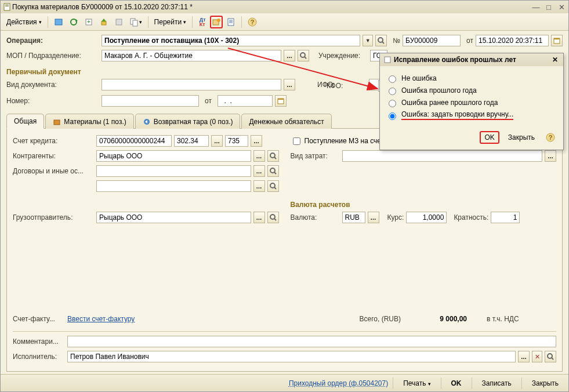 Image resolution: width=569 pixels, height=392 pixels. I want to click on komm-field, so click(312, 342).